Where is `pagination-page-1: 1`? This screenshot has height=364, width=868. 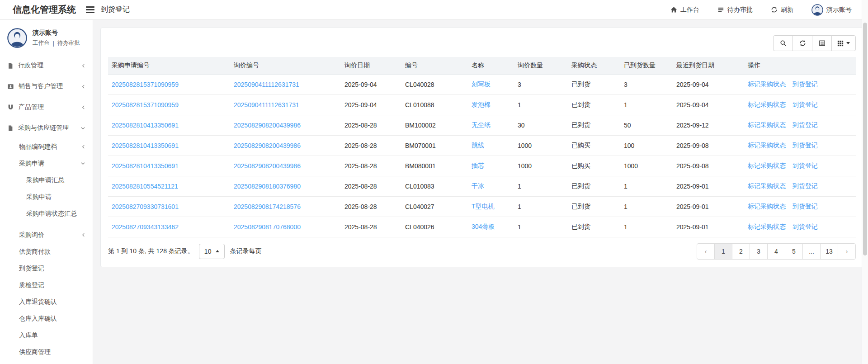
pagination-page-1: 1 is located at coordinates (723, 251).